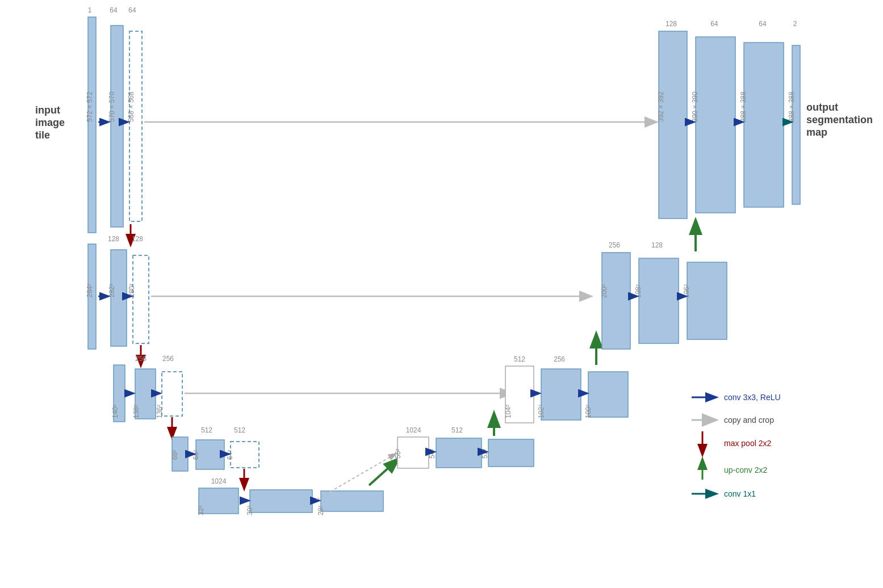  What do you see at coordinates (115, 411) in the screenshot?
I see `dim-140: 140²` at bounding box center [115, 411].